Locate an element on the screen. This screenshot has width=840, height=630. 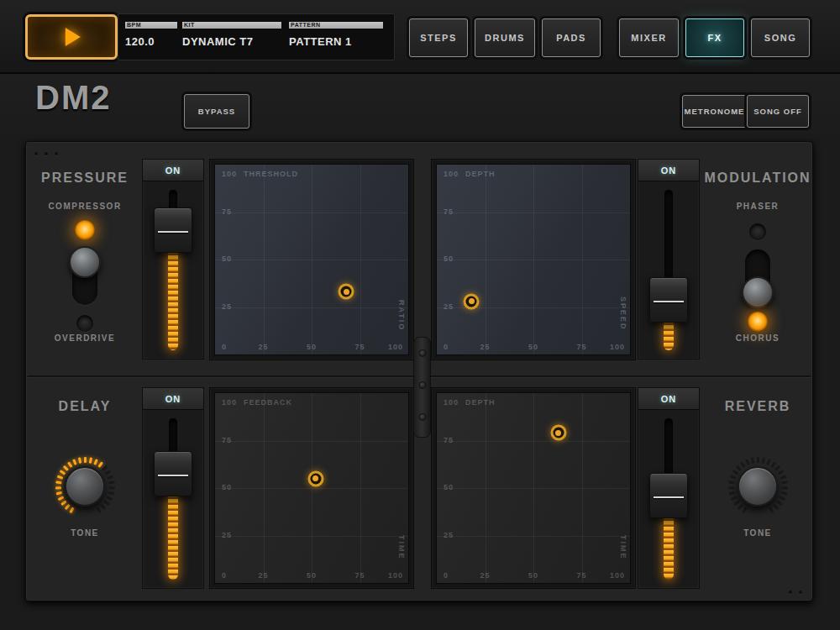
reverb-title: REVERB is located at coordinates (758, 407).